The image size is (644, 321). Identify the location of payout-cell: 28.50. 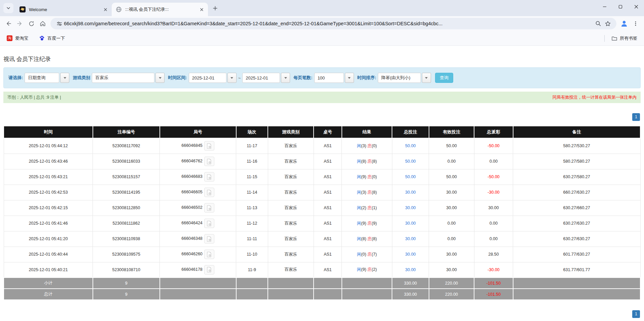
(493, 254).